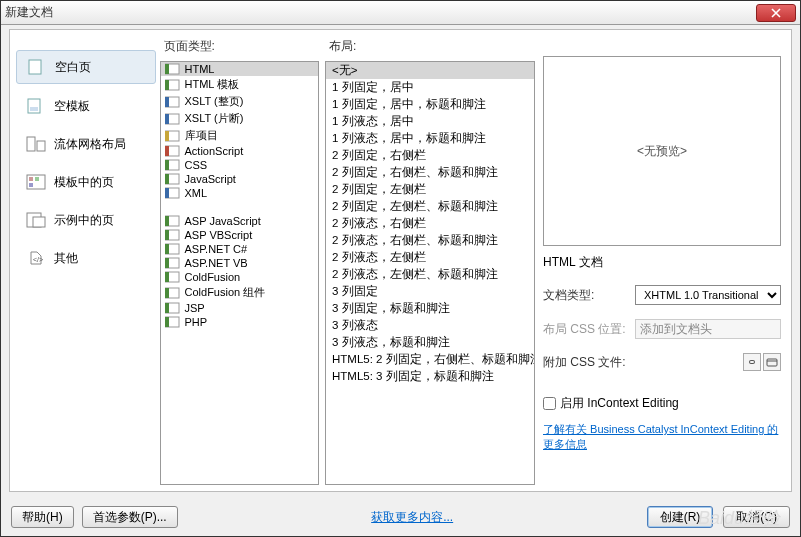  What do you see at coordinates (662, 152) in the screenshot?
I see `no-preview-text: <无预览>` at bounding box center [662, 152].